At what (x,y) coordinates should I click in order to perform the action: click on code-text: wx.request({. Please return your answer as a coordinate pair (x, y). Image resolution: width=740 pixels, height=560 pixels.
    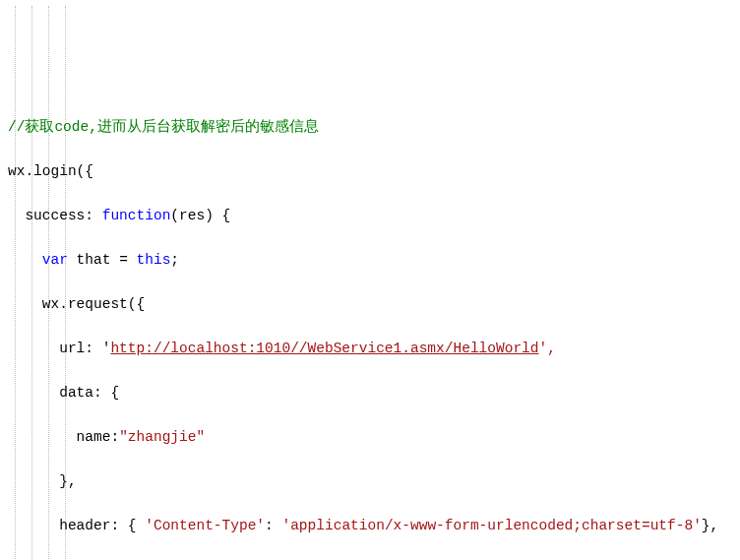
    Looking at the image, I should click on (77, 304).